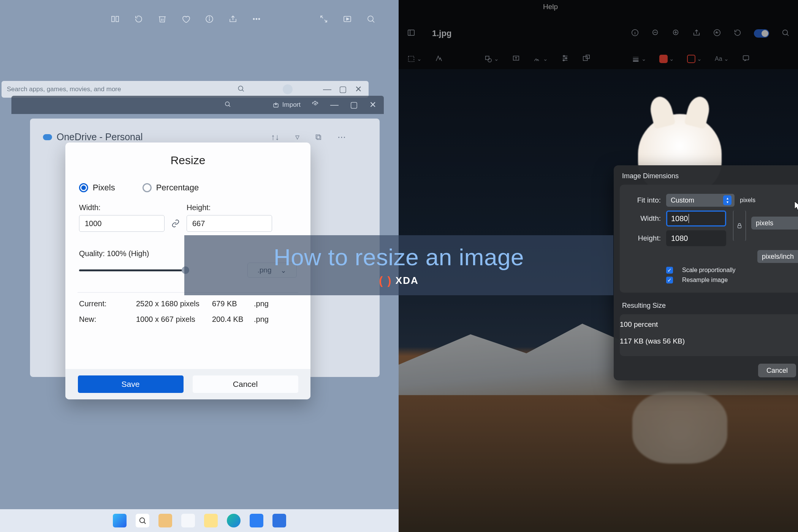 The height and width of the screenshot is (532, 798). Describe the element at coordinates (399, 281) in the screenshot. I see `xda-logo: ( ) XDA` at that location.